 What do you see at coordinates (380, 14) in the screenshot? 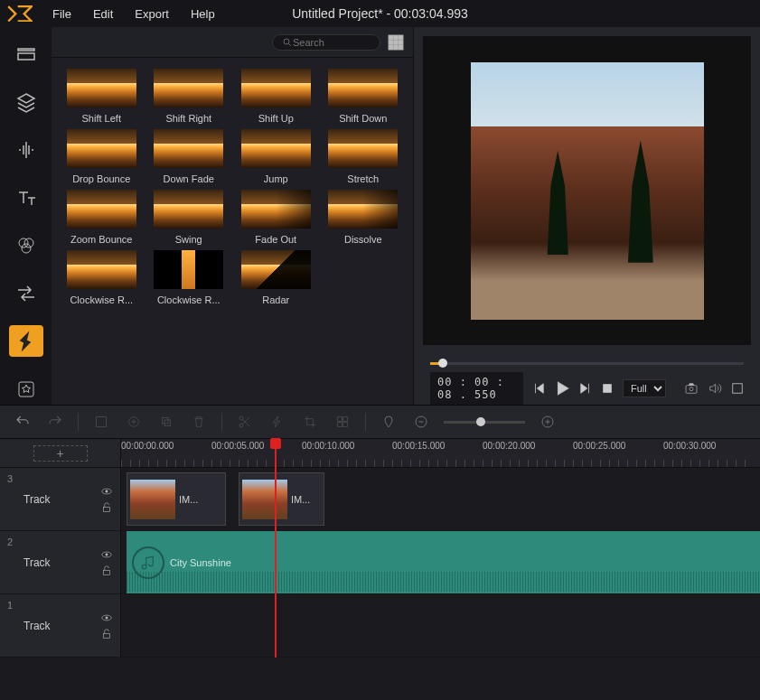
I see `project-title: Untitled Project* - 00:03:04.993` at bounding box center [380, 14].